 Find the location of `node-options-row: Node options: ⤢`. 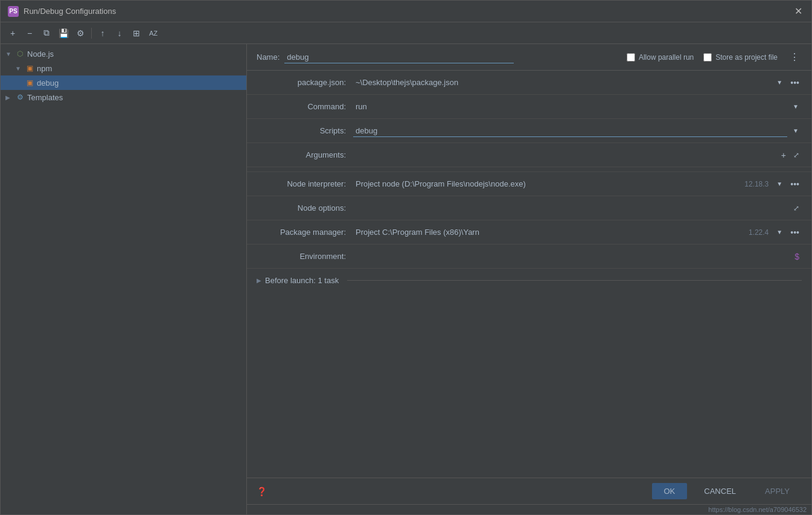

node-options-row: Node options: ⤢ is located at coordinates (529, 208).